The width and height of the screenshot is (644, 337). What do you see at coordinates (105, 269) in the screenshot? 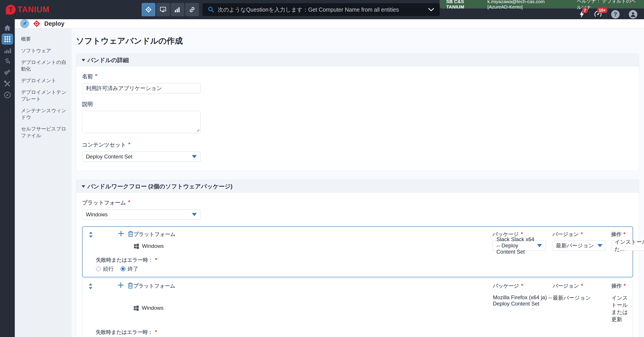
I see `radio-continue: 続行` at bounding box center [105, 269].